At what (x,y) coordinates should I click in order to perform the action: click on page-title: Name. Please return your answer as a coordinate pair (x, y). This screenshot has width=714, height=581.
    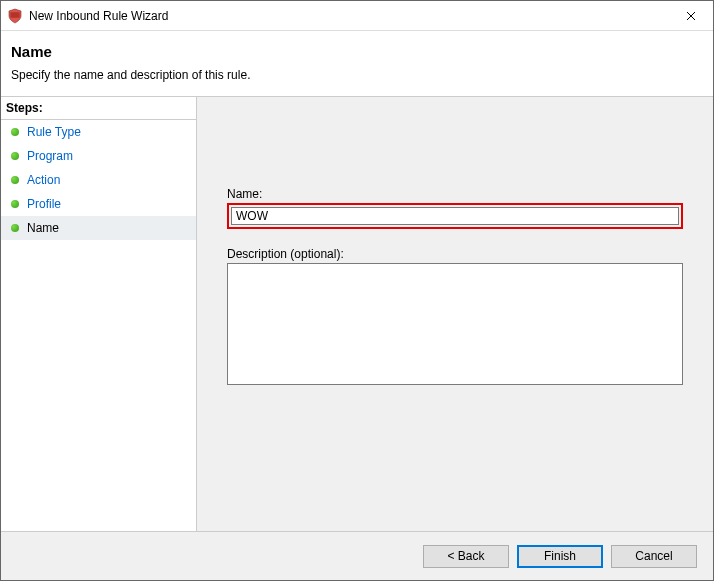
    Looking at the image, I should click on (357, 52).